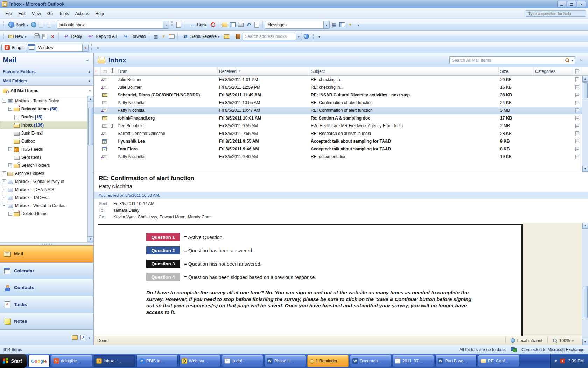 Image resolution: width=588 pixels, height=368 pixels. I want to click on message-row: ↩Julie BollmerFri 8/5/2011 12:59 PMRE: c…, so click(338, 87).